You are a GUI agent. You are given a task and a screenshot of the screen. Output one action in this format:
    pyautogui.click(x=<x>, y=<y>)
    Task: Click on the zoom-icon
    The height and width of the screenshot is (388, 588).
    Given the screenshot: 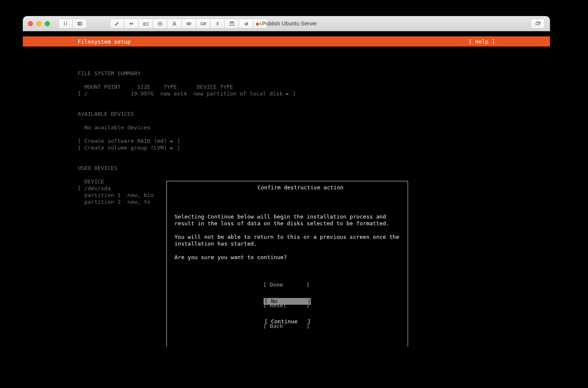 What is the action you would take?
    pyautogui.click(x=47, y=24)
    